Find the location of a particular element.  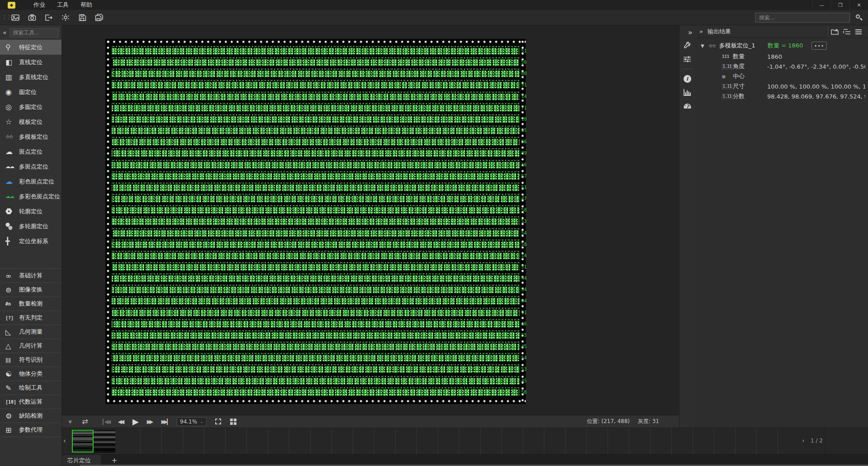

node-expander-icon: ▼ is located at coordinates (703, 46).